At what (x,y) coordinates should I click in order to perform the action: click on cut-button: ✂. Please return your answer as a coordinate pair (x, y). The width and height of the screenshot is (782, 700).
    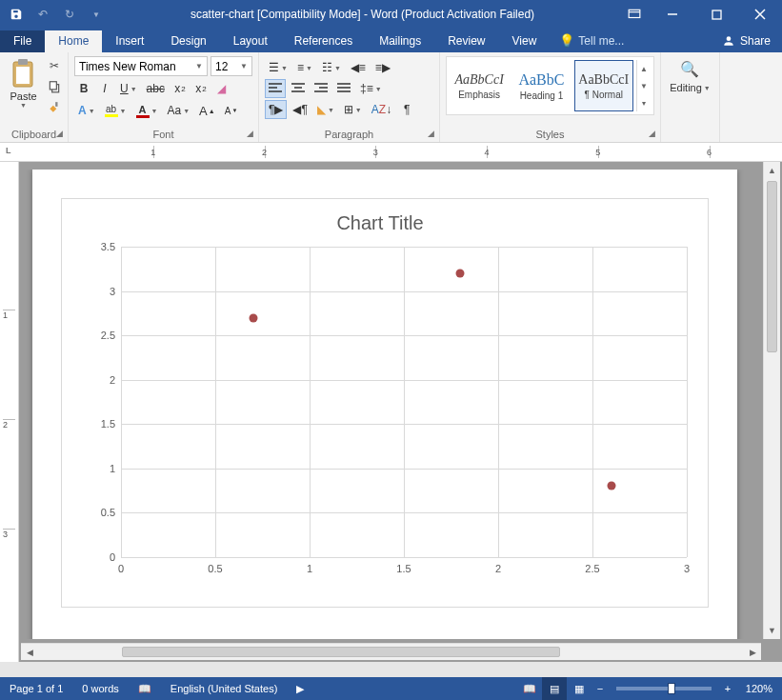
    Looking at the image, I should click on (54, 66).